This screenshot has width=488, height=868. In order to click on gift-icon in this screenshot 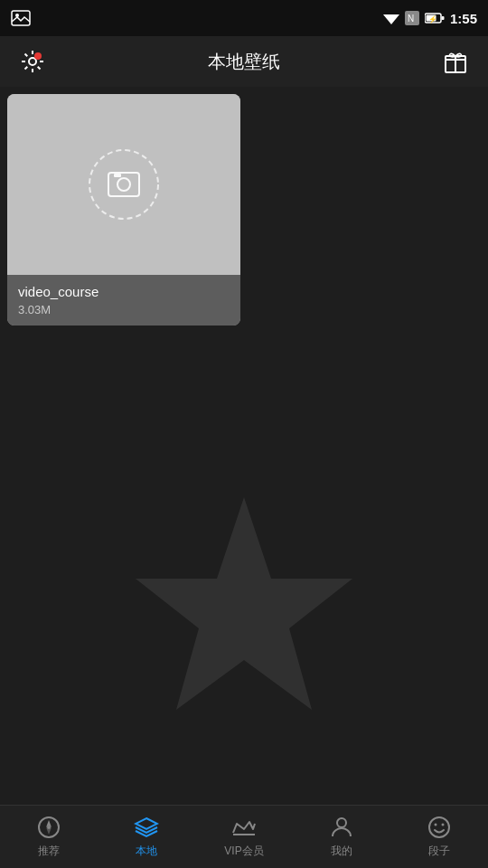, I will do `click(455, 61)`.